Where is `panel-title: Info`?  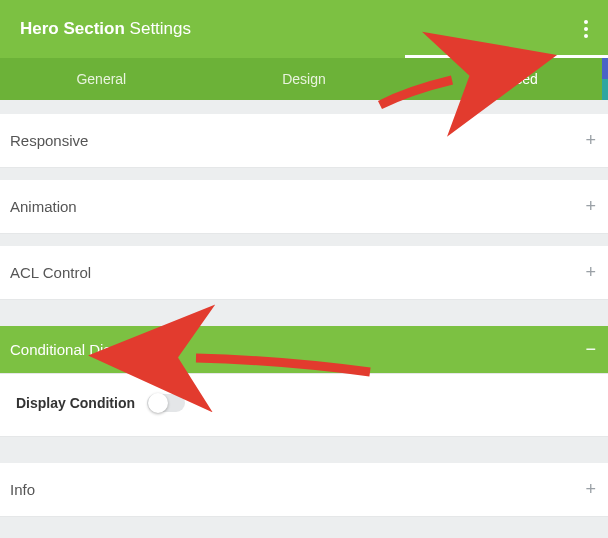 panel-title: Info is located at coordinates (22, 490).